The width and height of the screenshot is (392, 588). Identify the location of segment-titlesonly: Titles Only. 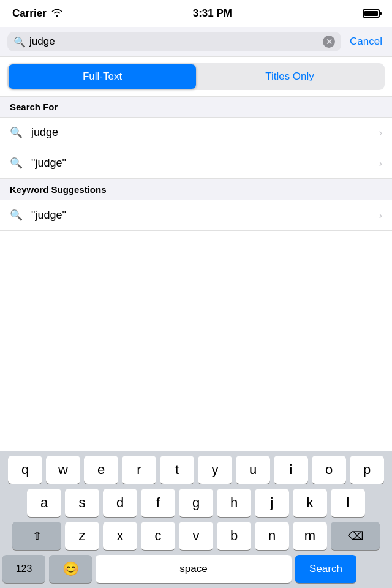
(290, 77).